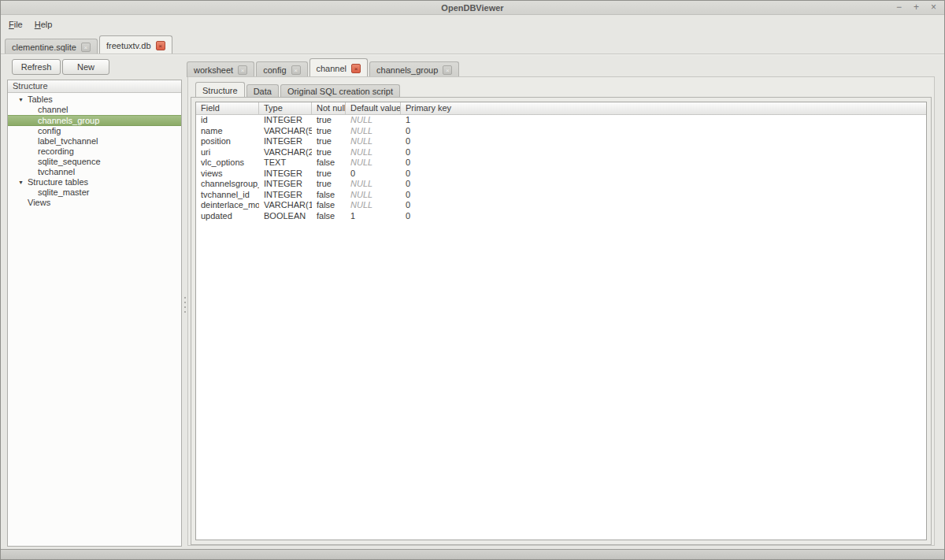 This screenshot has height=560, width=945. Describe the element at coordinates (94, 151) in the screenshot. I see `tree-item-recording: recording` at that location.